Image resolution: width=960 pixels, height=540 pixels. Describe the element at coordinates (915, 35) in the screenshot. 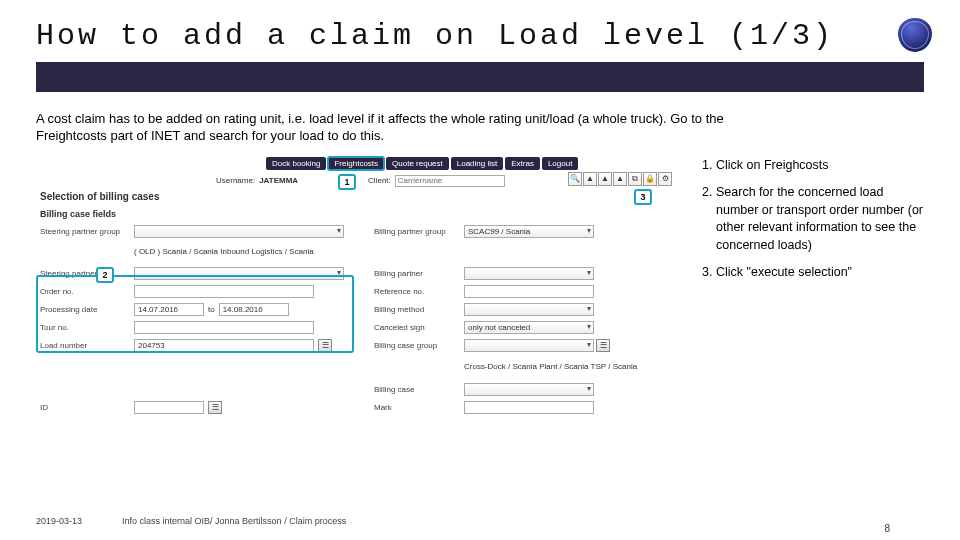

I see `brand-logo` at that location.